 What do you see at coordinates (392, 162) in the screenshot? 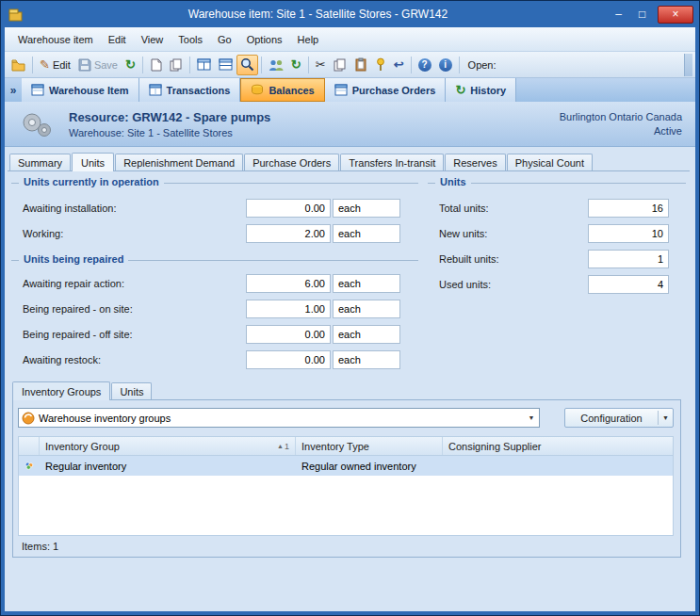
I see `tab-transfers-in-transit: Transfers In-transit` at bounding box center [392, 162].